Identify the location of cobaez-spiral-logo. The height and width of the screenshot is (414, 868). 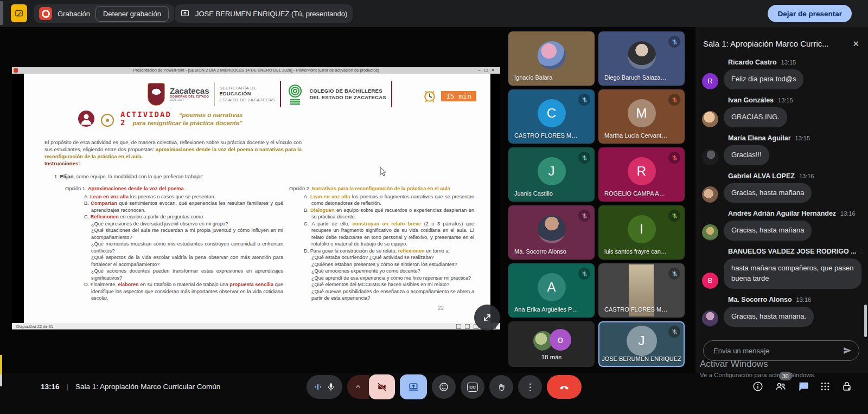
(295, 94).